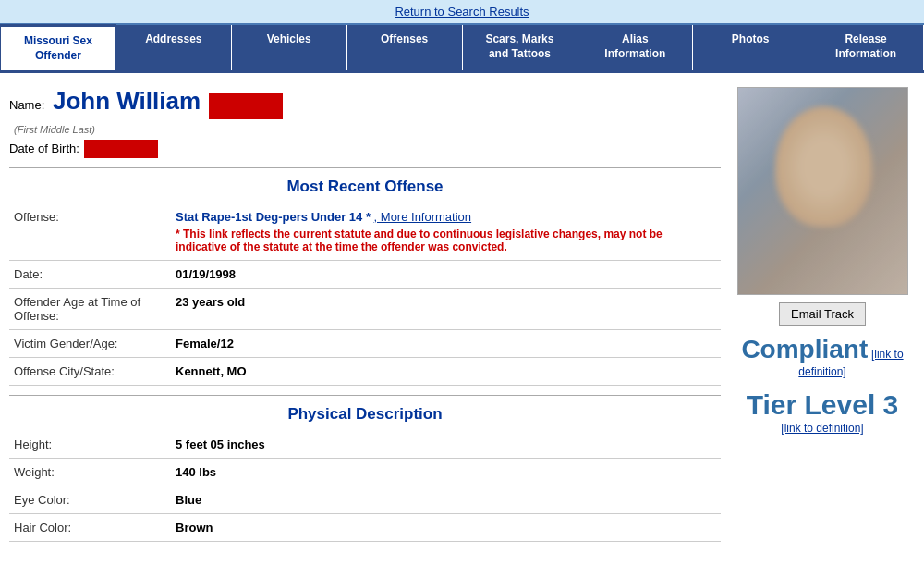  I want to click on physical-description-title: Physical Description, so click(365, 414).